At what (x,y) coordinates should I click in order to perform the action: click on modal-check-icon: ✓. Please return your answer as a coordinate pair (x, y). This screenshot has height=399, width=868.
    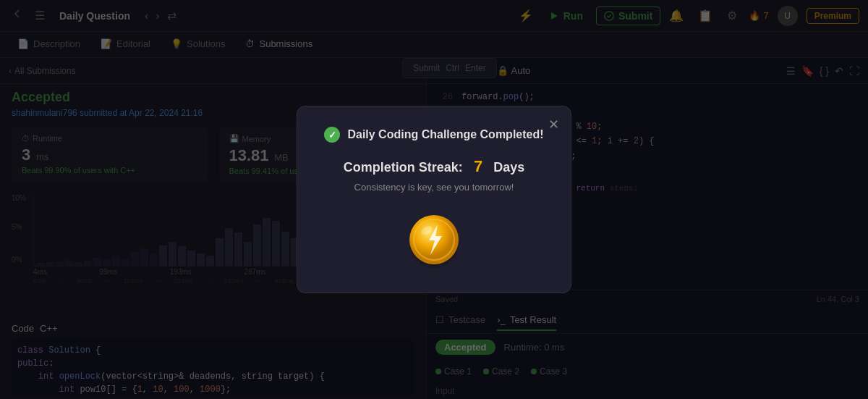
    Looking at the image, I should click on (332, 135).